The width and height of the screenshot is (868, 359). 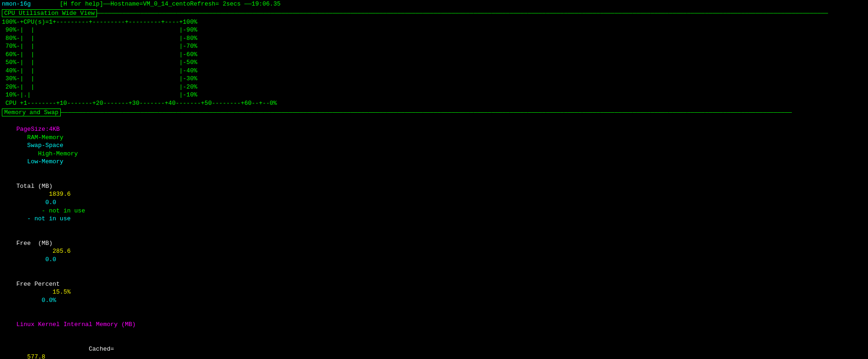 What do you see at coordinates (434, 13) in the screenshot?
I see `cpu-section-header: CPU Utilisation Wide View———————————————…` at bounding box center [434, 13].